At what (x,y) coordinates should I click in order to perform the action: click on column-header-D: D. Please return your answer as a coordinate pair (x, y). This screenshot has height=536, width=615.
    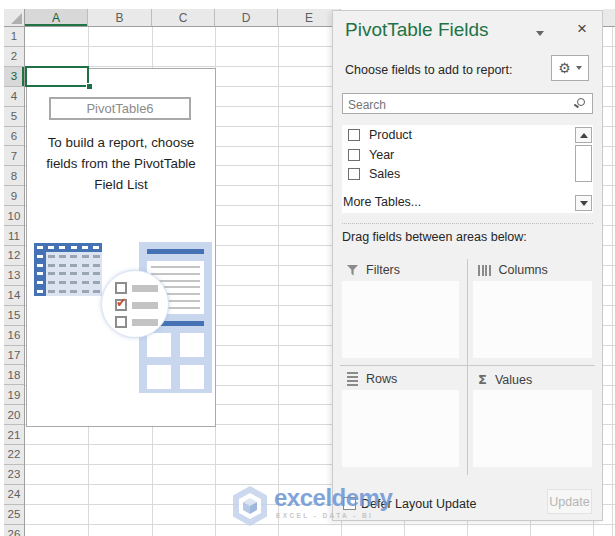
    Looking at the image, I should click on (246, 18).